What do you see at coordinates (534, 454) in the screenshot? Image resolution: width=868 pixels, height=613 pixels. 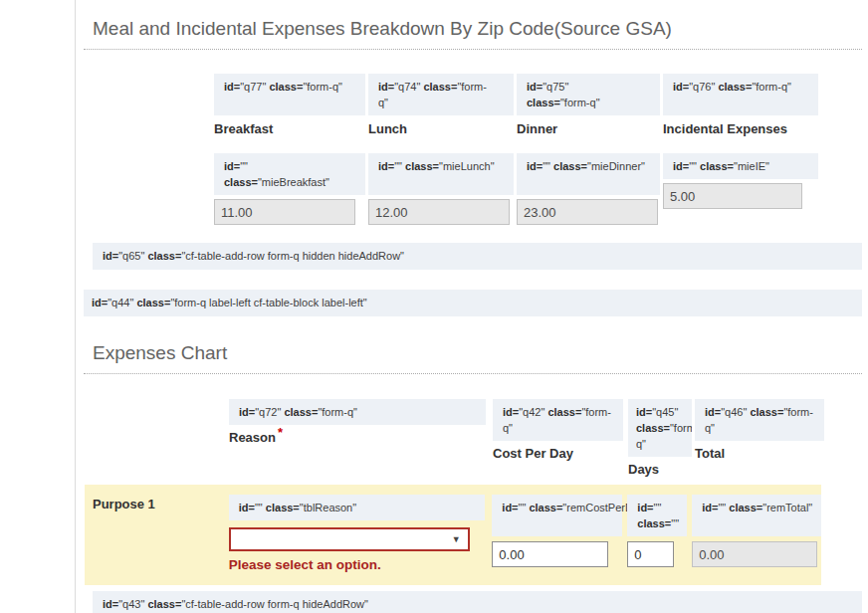 I see `cost-per-day-label: Cost Per Day` at bounding box center [534, 454].